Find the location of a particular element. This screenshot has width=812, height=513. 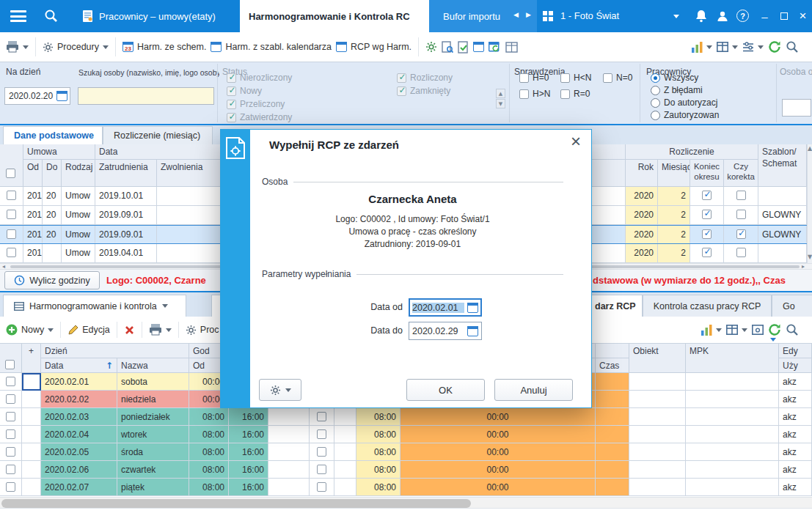

header-koniec-okresu: Koniec okresu is located at coordinates (707, 173).